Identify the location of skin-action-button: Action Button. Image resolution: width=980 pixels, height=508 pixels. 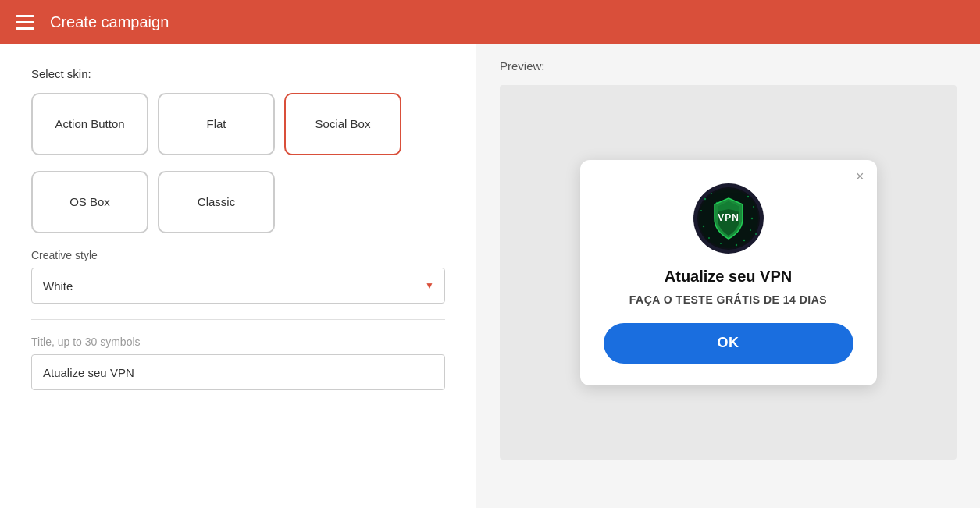
(90, 124).